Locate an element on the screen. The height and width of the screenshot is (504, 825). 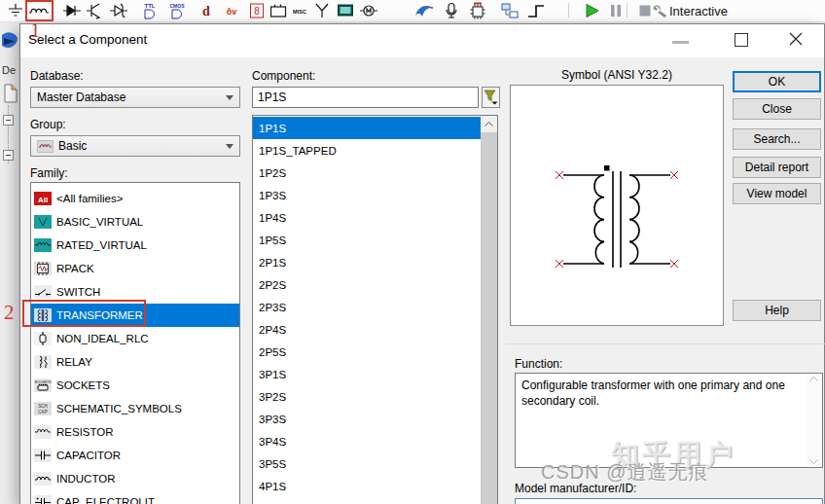
family-item-basic-virtual: BASIC_VIRTUAL is located at coordinates (135, 222).